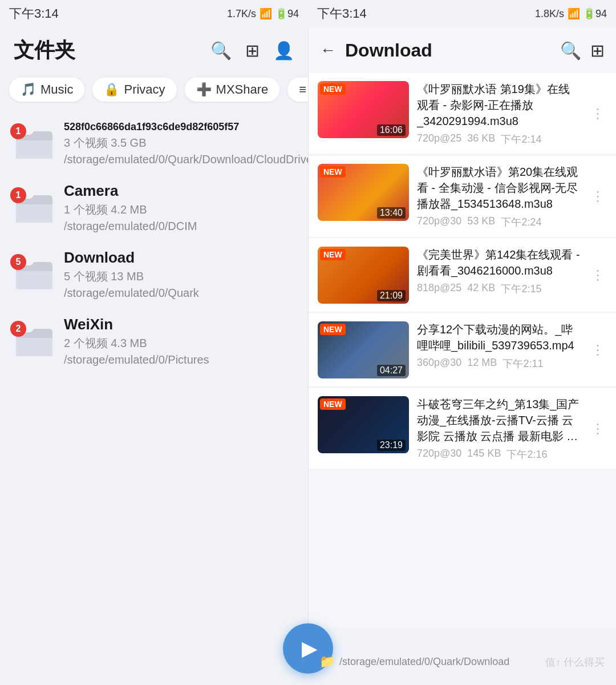  I want to click on video-item-2: NEW 13:40 《叶罗丽默水语》第20集在线观看 - 全集动漫 - 信合影视…, so click(462, 196).